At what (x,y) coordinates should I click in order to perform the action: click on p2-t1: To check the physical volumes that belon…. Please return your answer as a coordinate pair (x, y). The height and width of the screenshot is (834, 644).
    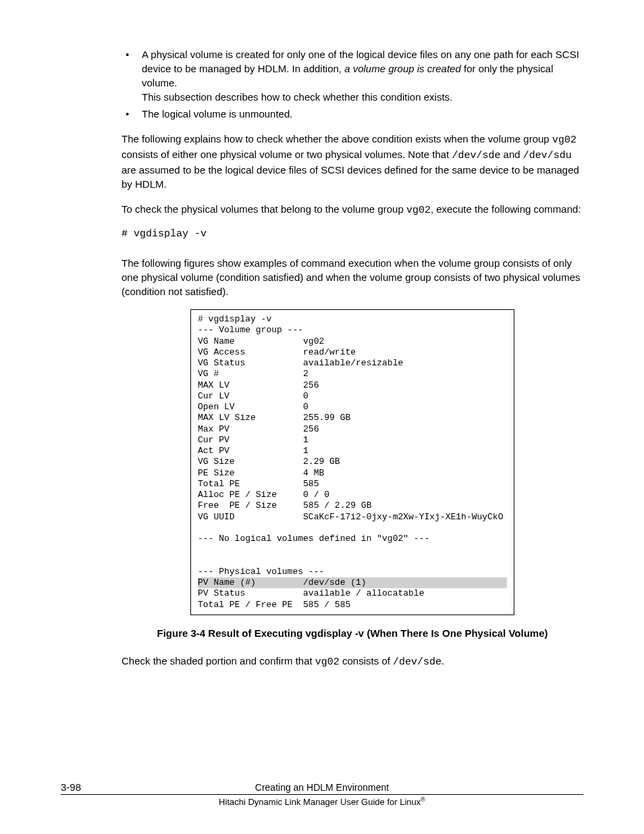
    Looking at the image, I should click on (264, 209).